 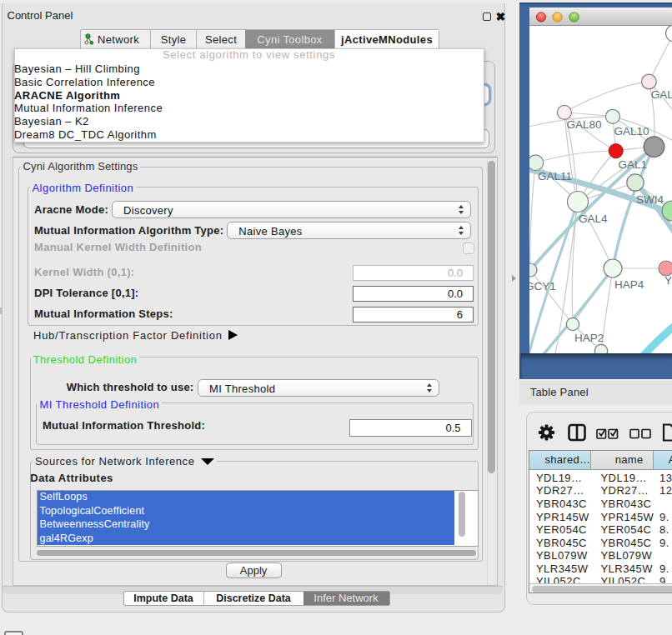 I want to click on svg-text: GCY1, so click(x=543, y=287).